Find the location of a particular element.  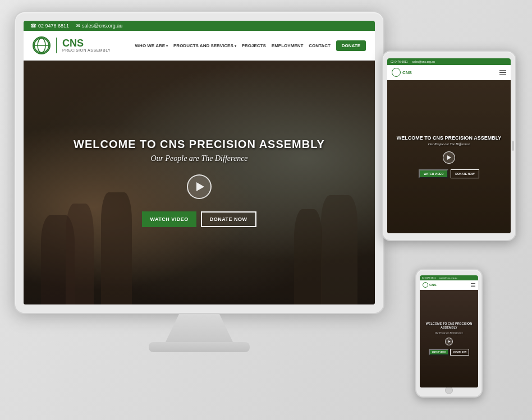

mobile-logo: CNS is located at coordinates (430, 285).